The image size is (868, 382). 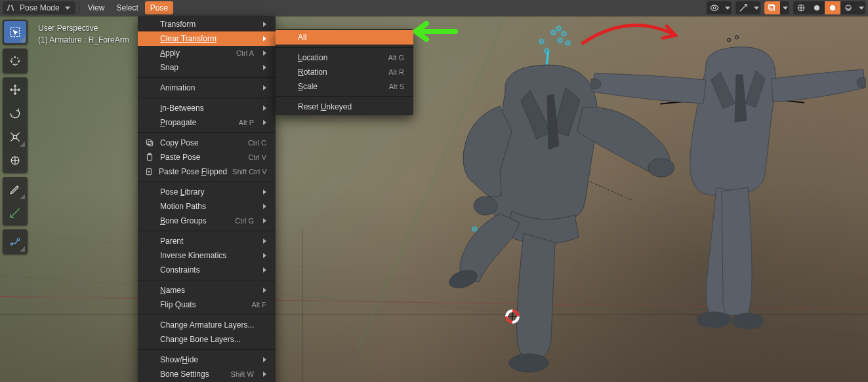 What do you see at coordinates (207, 88) in the screenshot?
I see `menu-item-animation: Animation` at bounding box center [207, 88].